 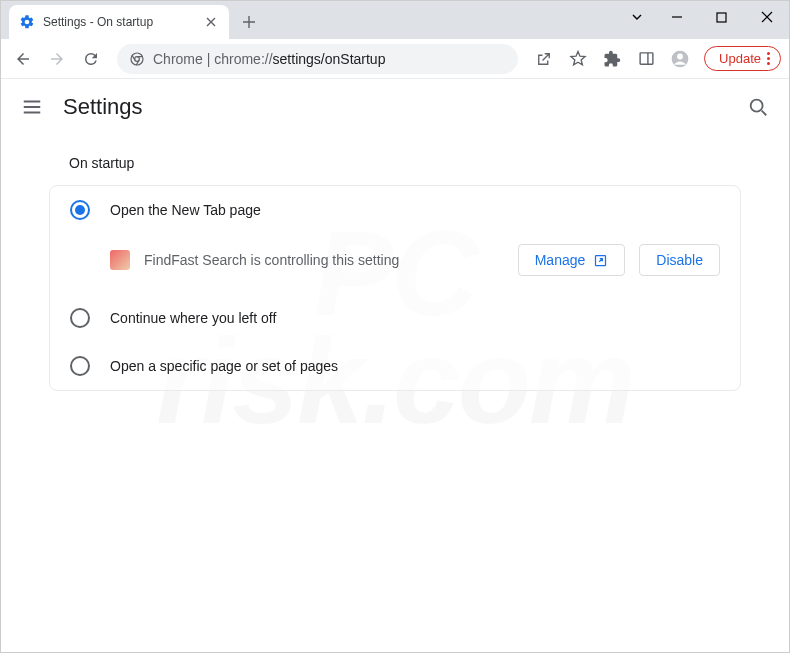 I want to click on manage-button: Manage, so click(x=572, y=260).